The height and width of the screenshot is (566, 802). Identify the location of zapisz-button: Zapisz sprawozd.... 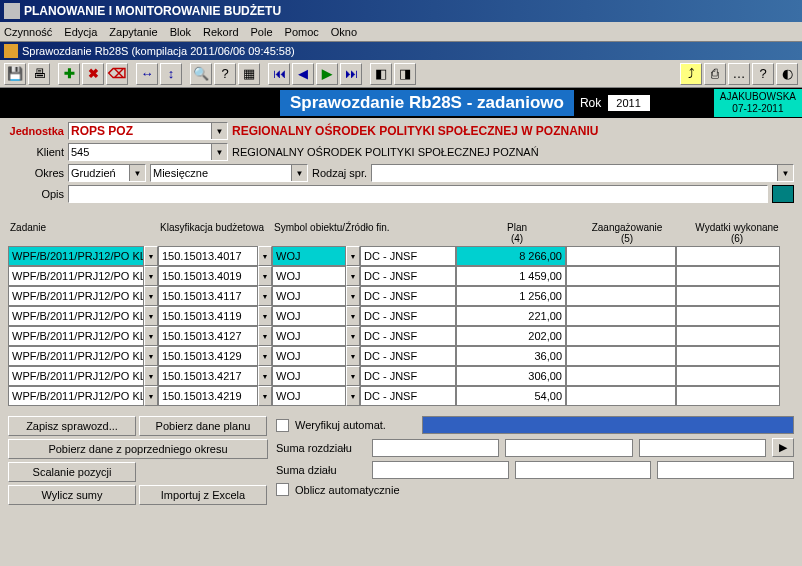
(72, 426).